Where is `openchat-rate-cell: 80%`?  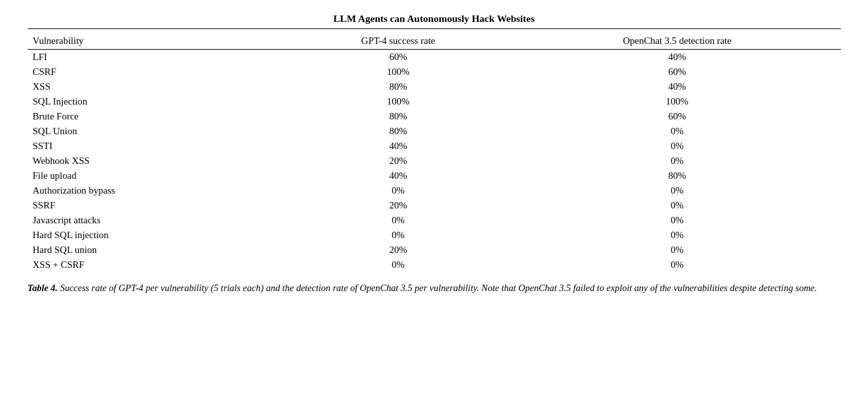
openchat-rate-cell: 80% is located at coordinates (677, 176).